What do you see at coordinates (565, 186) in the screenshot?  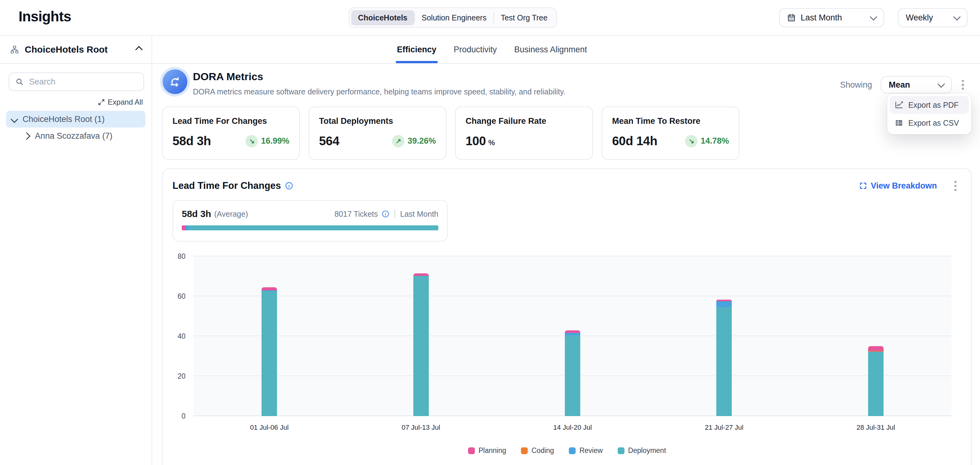 I see `chart-card-header: Lead Time For Changes View Breakdown` at bounding box center [565, 186].